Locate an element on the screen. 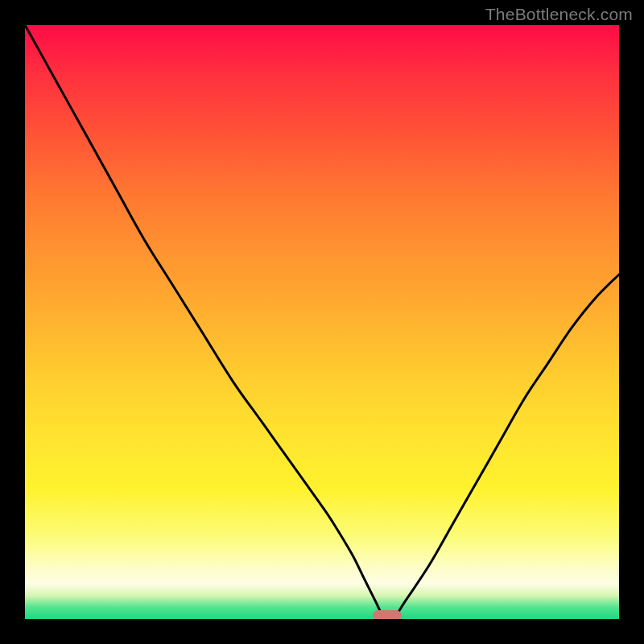  watermark-text: TheBottleneck.com is located at coordinates (559, 14).